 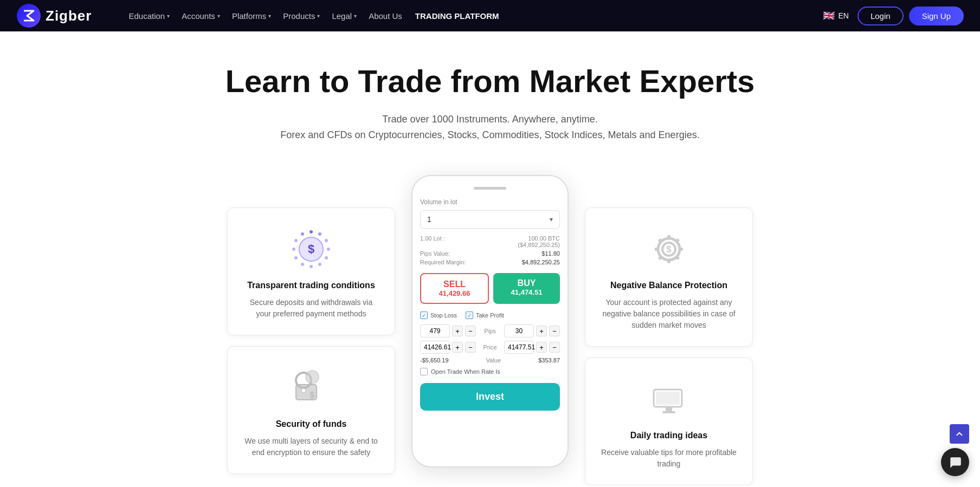 What do you see at coordinates (454, 288) in the screenshot?
I see `sell-button: SELL 41,429.66` at bounding box center [454, 288].